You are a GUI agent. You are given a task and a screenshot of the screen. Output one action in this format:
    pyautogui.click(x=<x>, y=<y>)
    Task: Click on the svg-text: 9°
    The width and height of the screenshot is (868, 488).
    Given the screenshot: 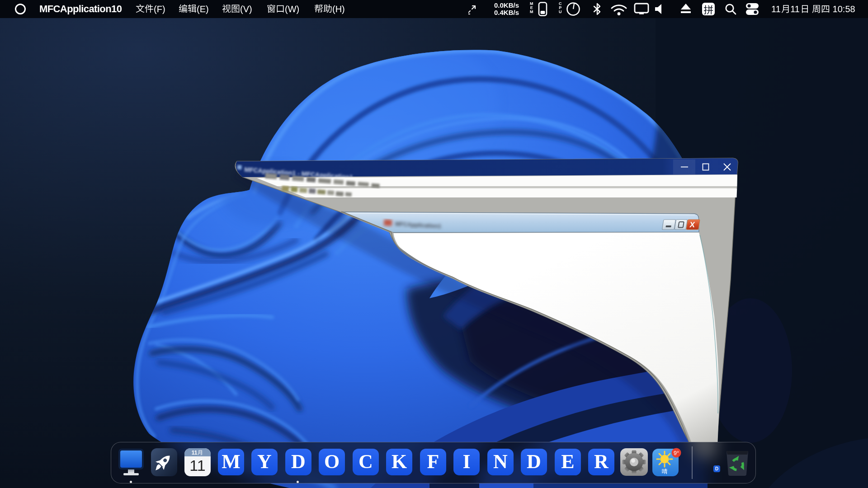 What is the action you would take?
    pyautogui.click(x=676, y=453)
    